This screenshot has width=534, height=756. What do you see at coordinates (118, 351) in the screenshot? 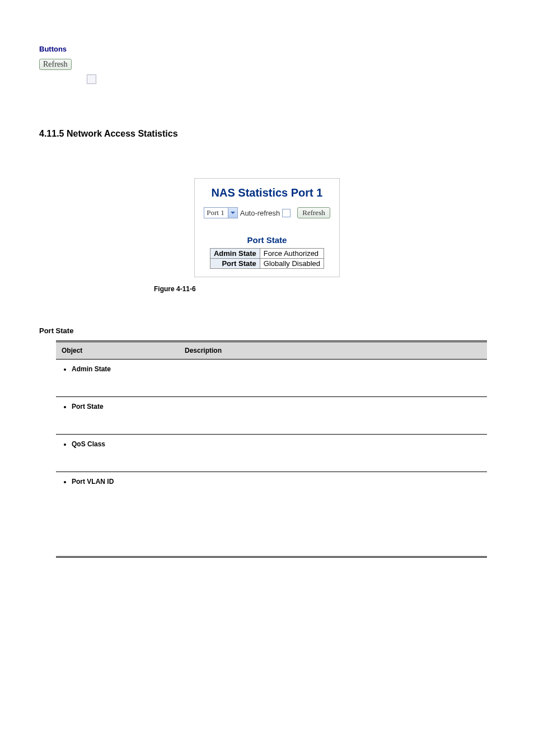
I see `column-object: Object` at bounding box center [118, 351].